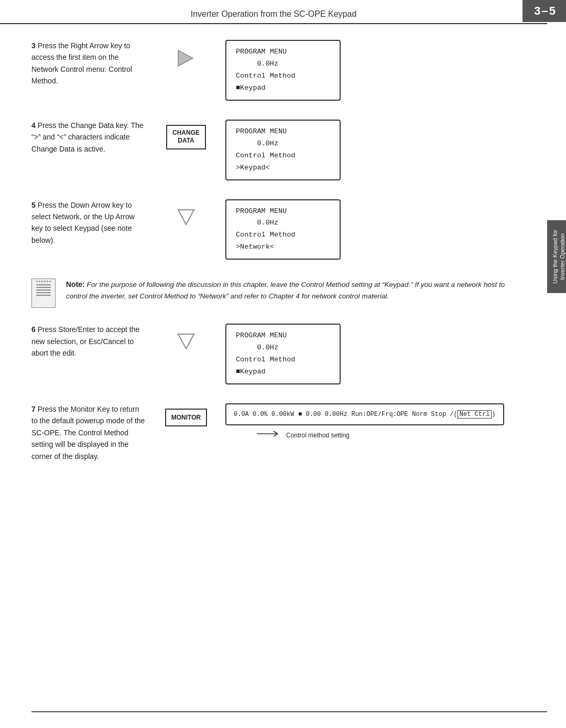 This screenshot has width=566, height=728. I want to click on step-7-display: 0.0A 0.0% 0.00kW ■ 0.00 0.00Hz Run:OPE/F…, so click(371, 421).